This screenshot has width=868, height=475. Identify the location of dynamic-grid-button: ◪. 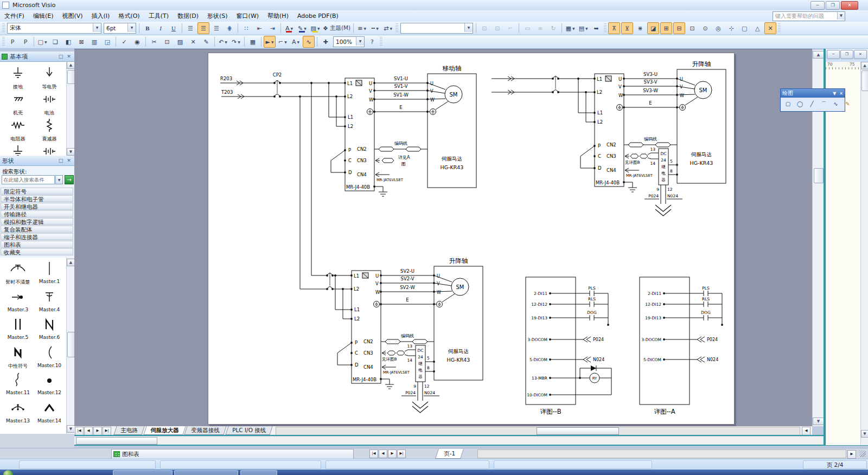
(653, 28).